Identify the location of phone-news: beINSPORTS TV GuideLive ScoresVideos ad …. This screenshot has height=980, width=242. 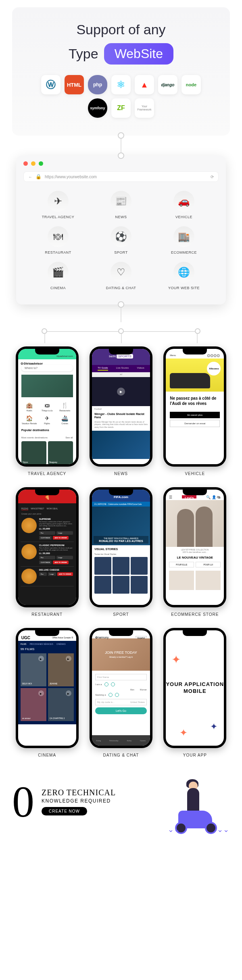
(121, 411).